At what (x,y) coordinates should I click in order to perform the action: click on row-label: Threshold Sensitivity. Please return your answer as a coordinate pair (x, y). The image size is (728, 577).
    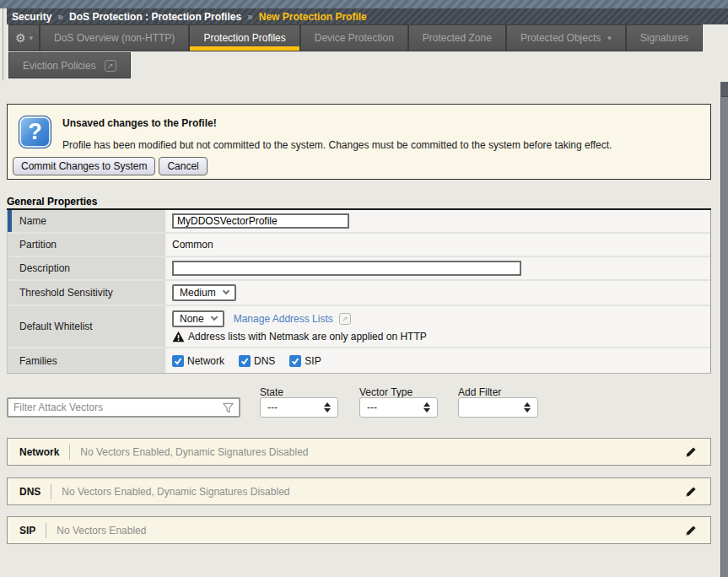
    Looking at the image, I should click on (66, 293).